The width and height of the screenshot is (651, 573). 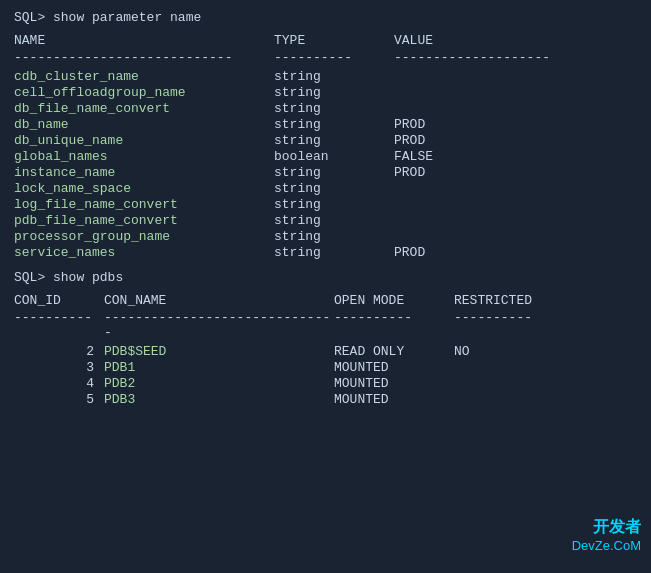 What do you see at coordinates (462, 352) in the screenshot?
I see `pdb-row-restricted: NO` at bounding box center [462, 352].